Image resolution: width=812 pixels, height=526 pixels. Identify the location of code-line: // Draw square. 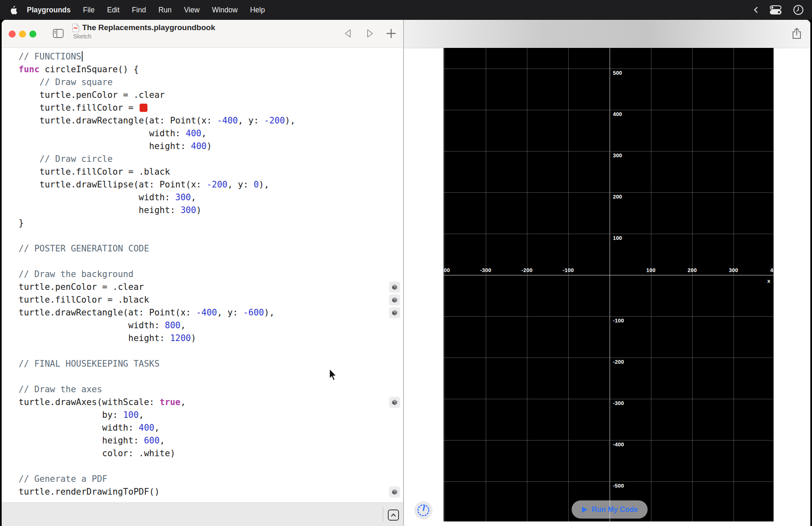
(211, 83).